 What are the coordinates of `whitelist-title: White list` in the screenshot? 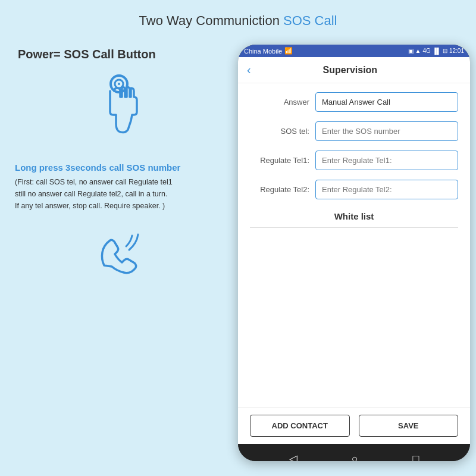 It's located at (354, 217).